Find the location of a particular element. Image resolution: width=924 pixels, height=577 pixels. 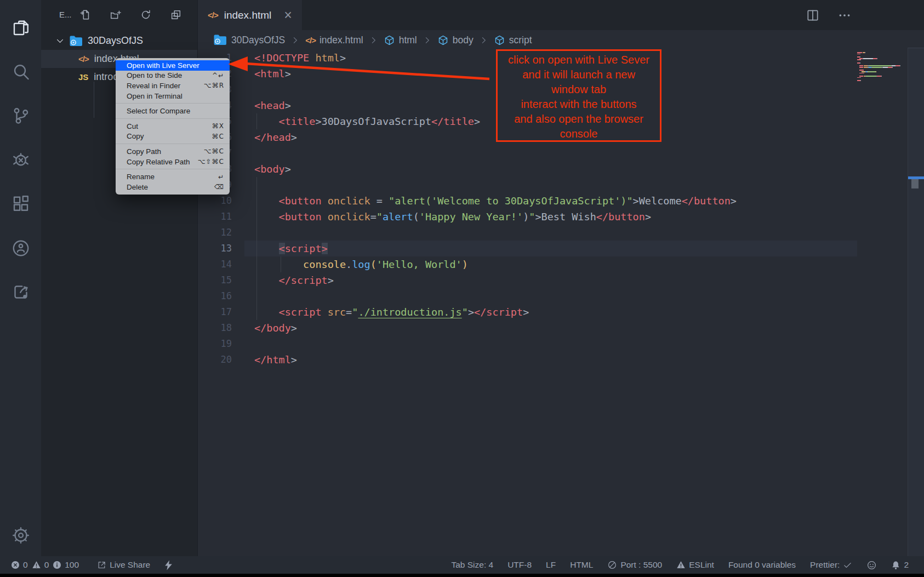

line-number: 13 is located at coordinates (215, 249).